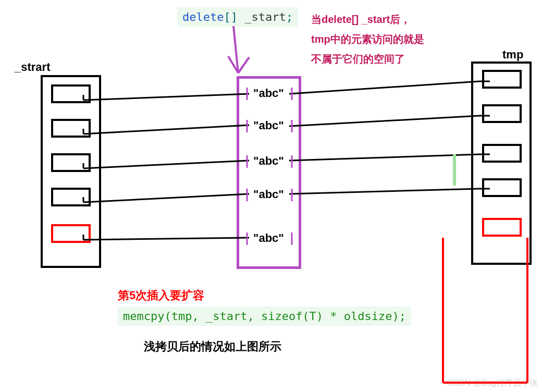  I want to click on kw-var: _start, so click(265, 17).